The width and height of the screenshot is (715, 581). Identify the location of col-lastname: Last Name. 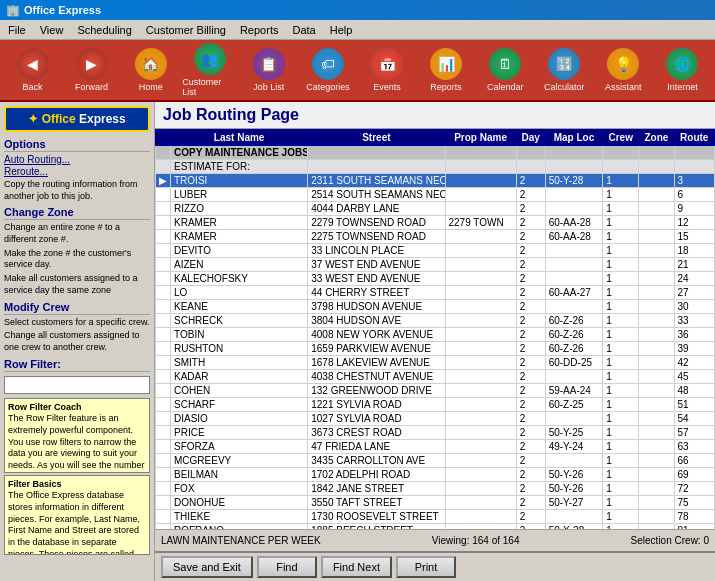
(240, 138).